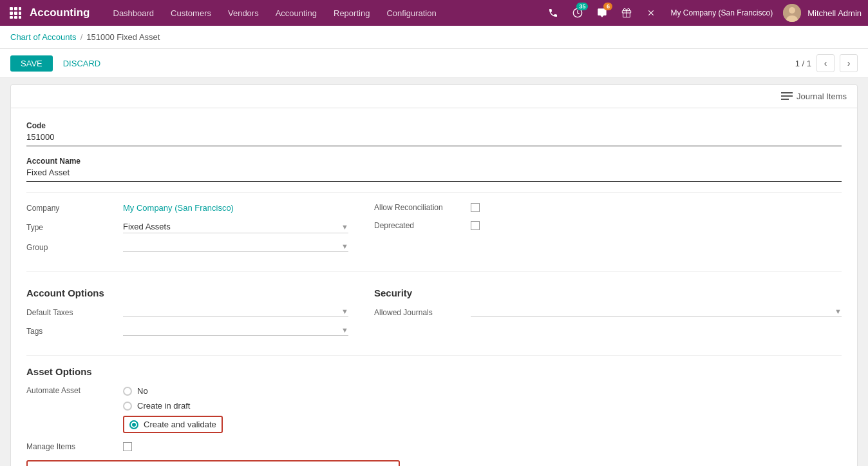 This screenshot has height=466, width=868. Describe the element at coordinates (434, 169) in the screenshot. I see `account-name-field-group: Account Name Fixed Asset` at that location.